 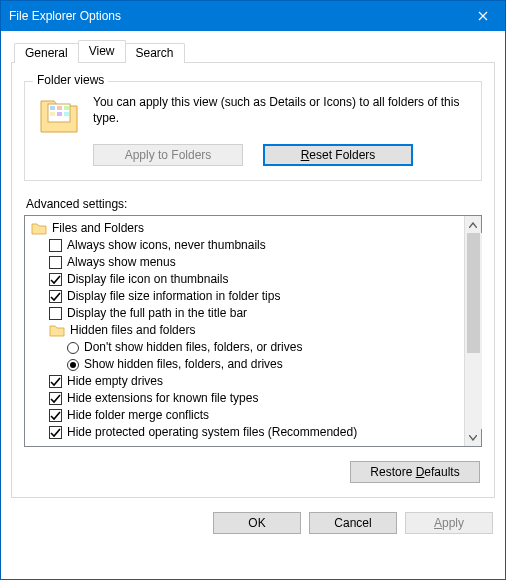 I want to click on folder-views-legend: Folder views, so click(x=70, y=80).